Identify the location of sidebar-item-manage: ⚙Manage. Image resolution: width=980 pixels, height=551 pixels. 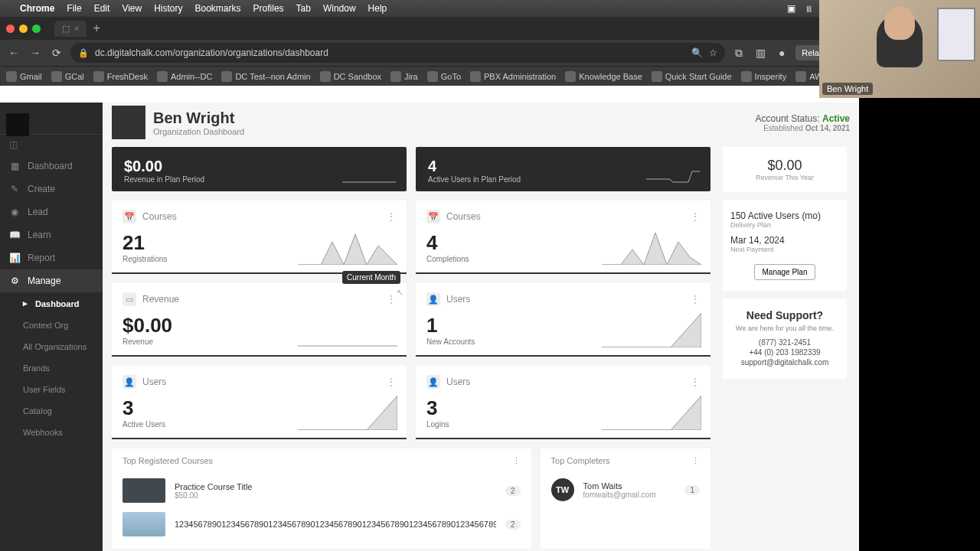
(51, 281).